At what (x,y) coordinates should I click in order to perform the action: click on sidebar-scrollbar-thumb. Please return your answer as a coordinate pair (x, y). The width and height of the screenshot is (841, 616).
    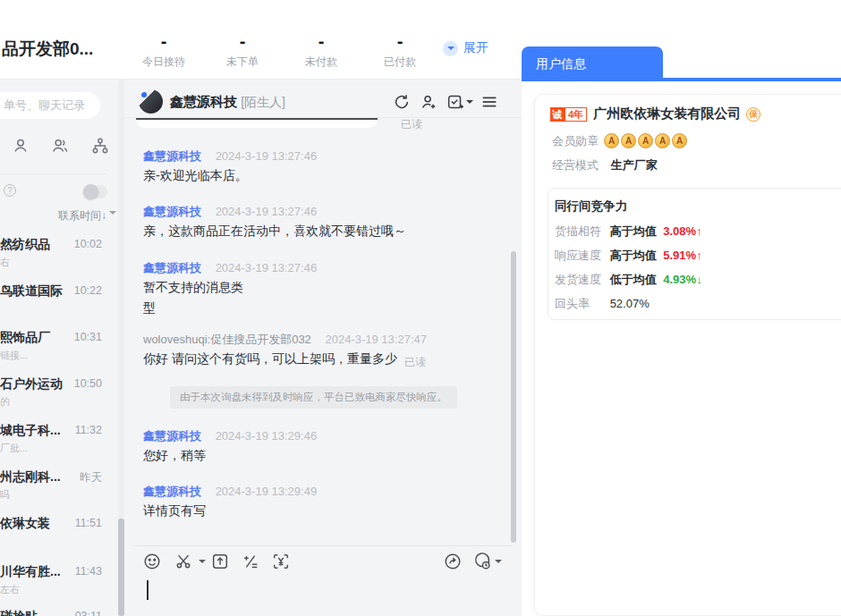
    Looking at the image, I should click on (122, 567).